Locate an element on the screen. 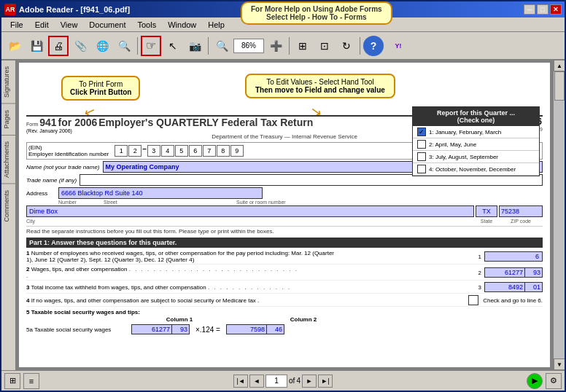  yahoo-btn: Y! is located at coordinates (398, 46).